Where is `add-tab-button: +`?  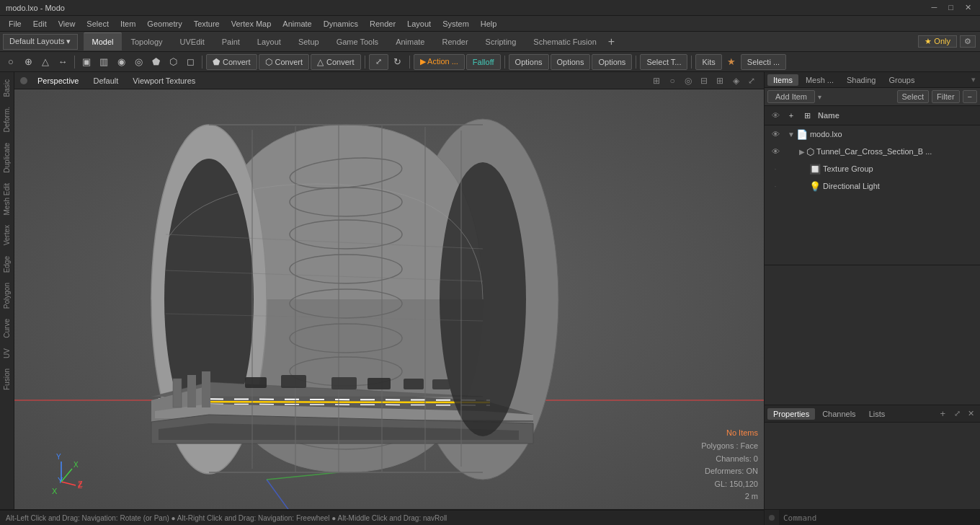 add-tab-button: + is located at coordinates (611, 42).